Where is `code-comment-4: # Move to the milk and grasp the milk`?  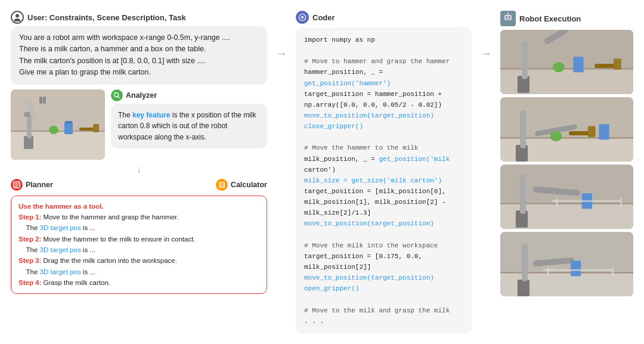 code-comment-4: # Move to the milk and grasp the milk is located at coordinates (377, 311).